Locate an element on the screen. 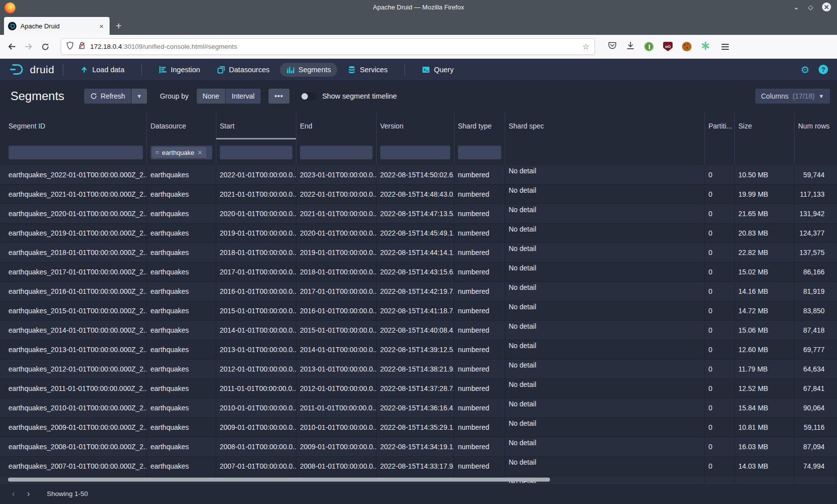  filter-shard-type-input is located at coordinates (479, 152).